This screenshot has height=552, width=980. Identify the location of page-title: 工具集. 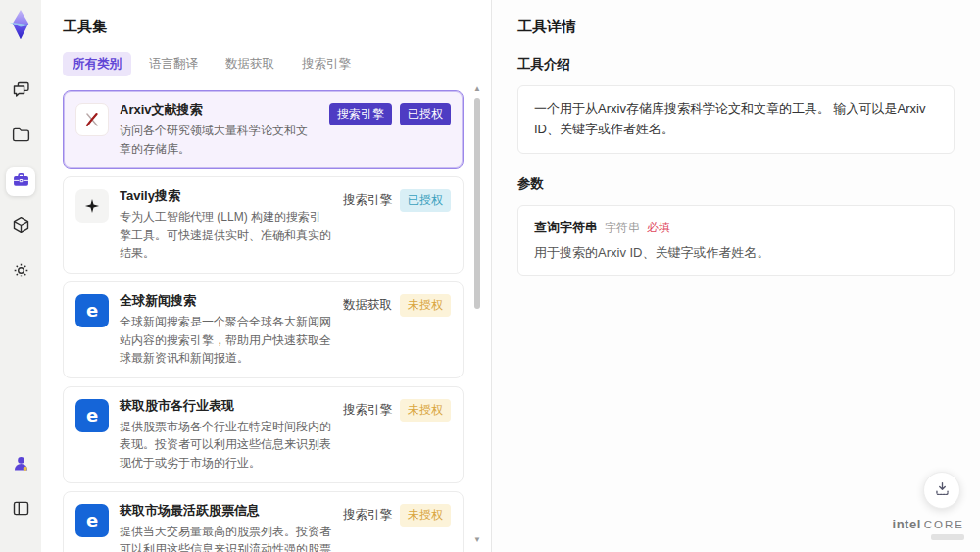
(276, 27).